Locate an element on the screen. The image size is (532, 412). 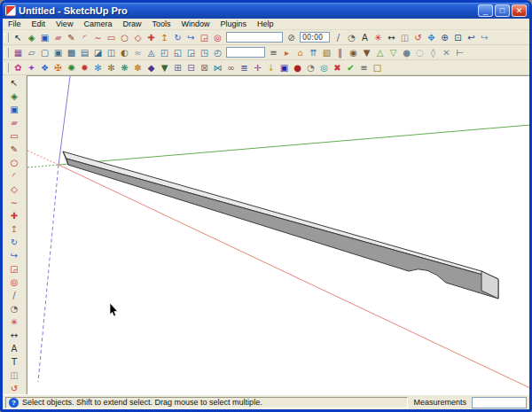
polygon-tool-icon: ◇ is located at coordinates (14, 190).